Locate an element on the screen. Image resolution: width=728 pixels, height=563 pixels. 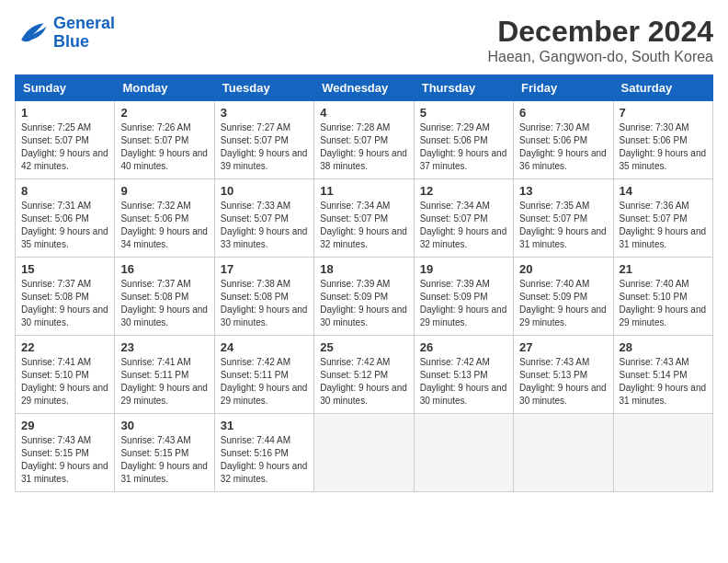
day-number: 14 is located at coordinates (664, 191).